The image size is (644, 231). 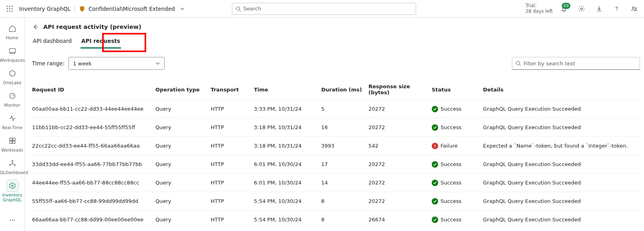 I want to click on sidebar-item-workloads: Workloads, so click(x=12, y=144).